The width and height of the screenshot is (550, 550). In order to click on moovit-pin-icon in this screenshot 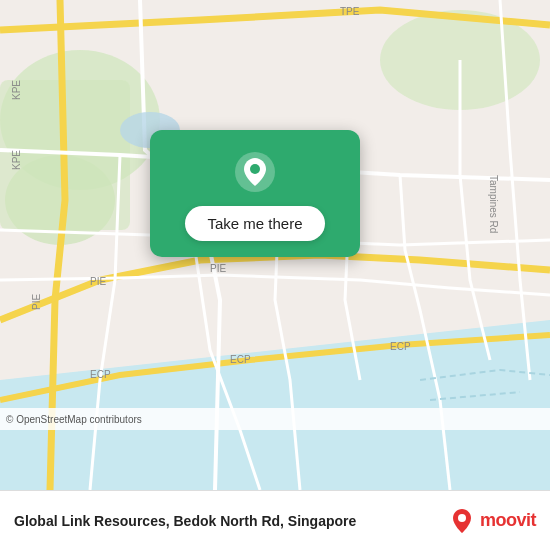, I will do `click(462, 521)`.